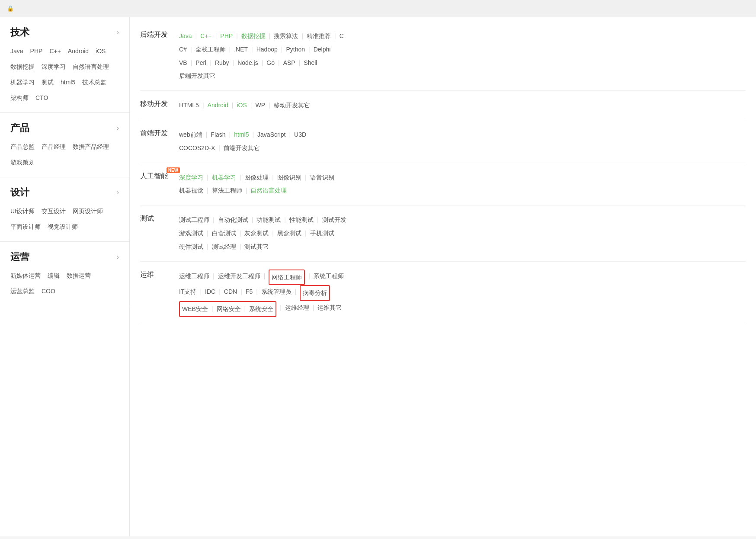  I want to click on sidebar-tag: 新媒体运营, so click(26, 276).